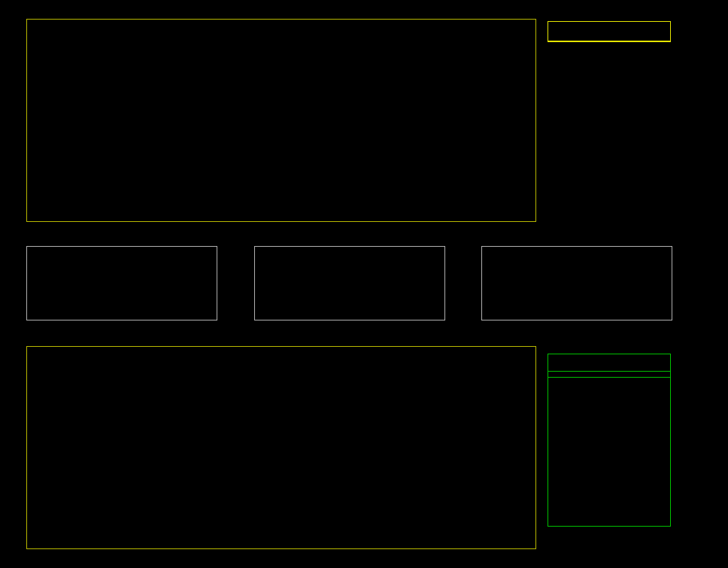  Describe the element at coordinates (122, 283) in the screenshot. I see `thumbnail-original-ionogram` at that location.